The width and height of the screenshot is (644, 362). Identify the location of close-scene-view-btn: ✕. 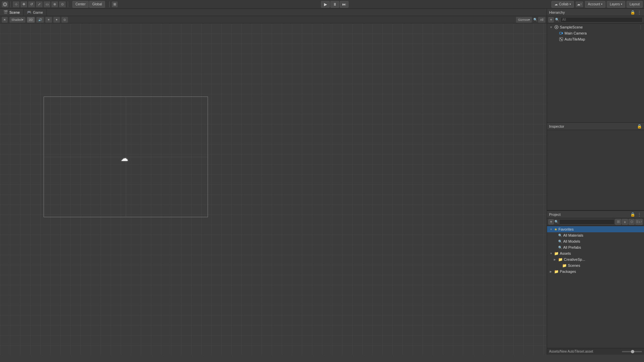
(5, 20).